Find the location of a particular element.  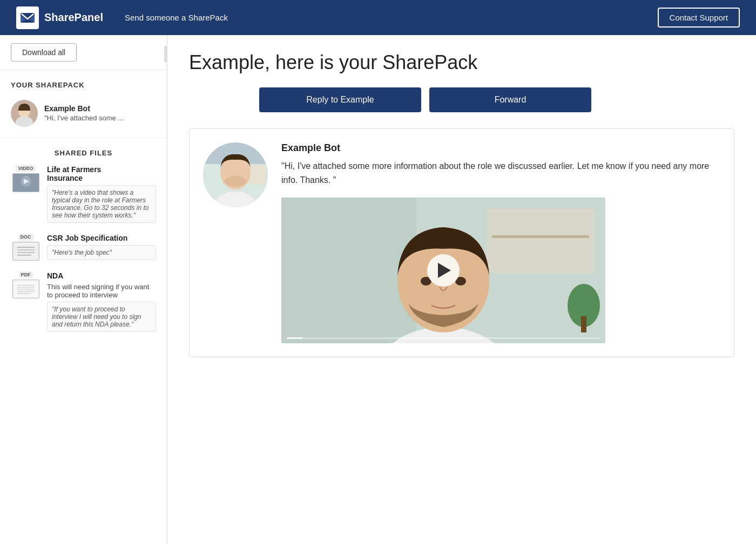

file-type-badge-video: Video is located at coordinates (25, 168).